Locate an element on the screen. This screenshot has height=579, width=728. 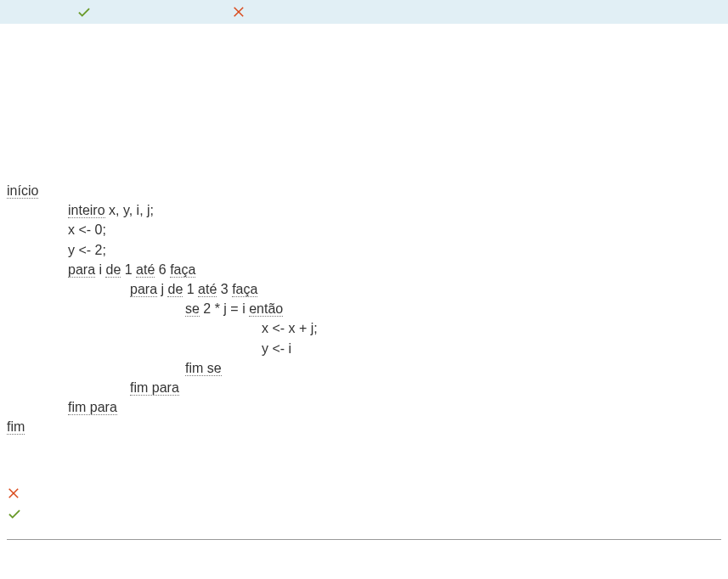
stmt-y2: y <- 2; is located at coordinates (87, 250).